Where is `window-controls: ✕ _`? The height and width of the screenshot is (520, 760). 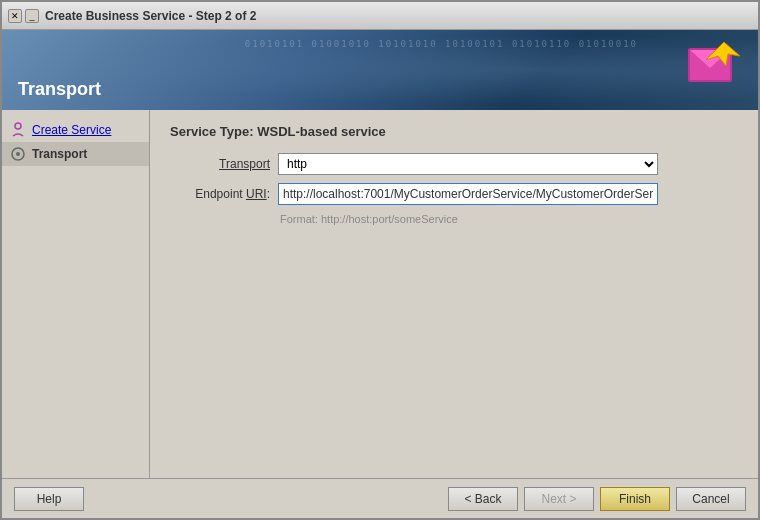
window-controls: ✕ _ is located at coordinates (24, 16).